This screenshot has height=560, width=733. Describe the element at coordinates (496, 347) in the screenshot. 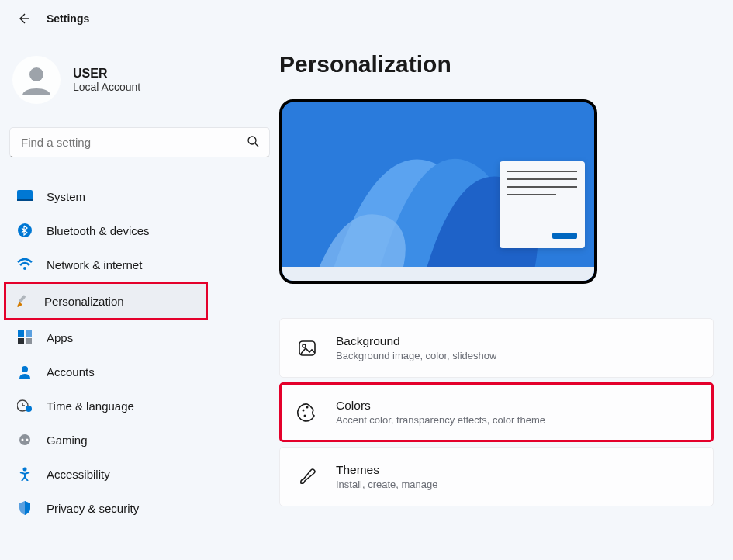

I see `option-background: Background Background image, color, slid…` at that location.